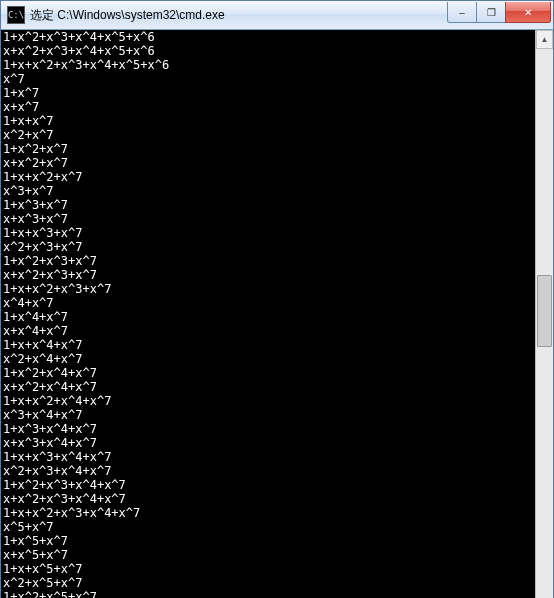 This screenshot has width=554, height=598. Describe the element at coordinates (528, 12) in the screenshot. I see `close-icon: ✕` at that location.